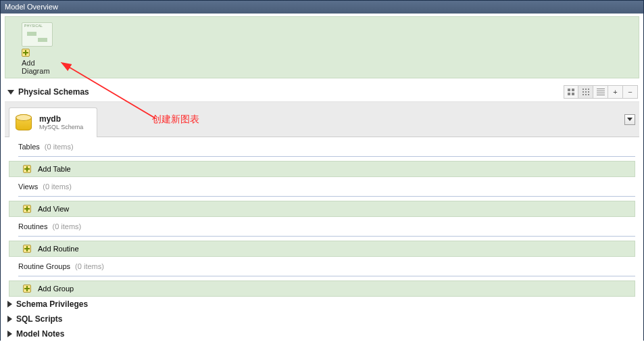 The height and width of the screenshot is (342, 644). I want to click on grid-small-icon, so click(586, 92).